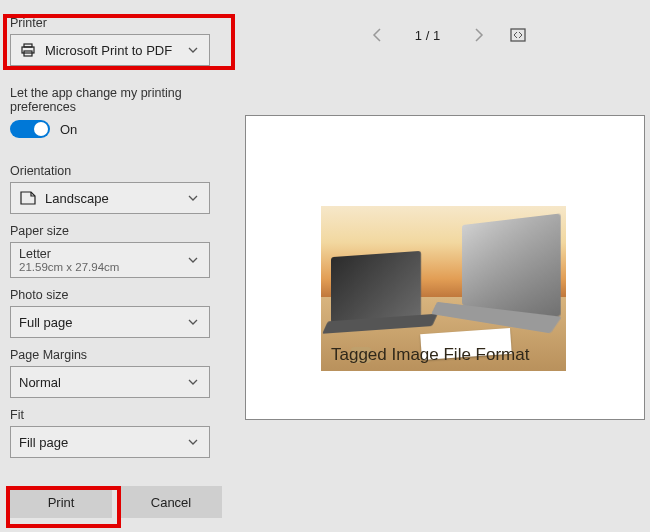  Describe the element at coordinates (444, 288) in the screenshot. I see `preview-image: Tagged Image File Format` at that location.